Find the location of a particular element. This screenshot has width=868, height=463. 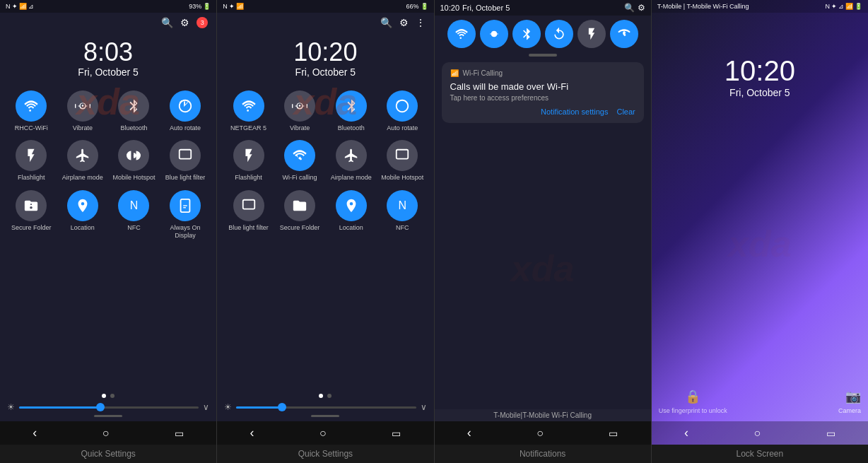

search-icon-3: 🔍 is located at coordinates (629, 8).